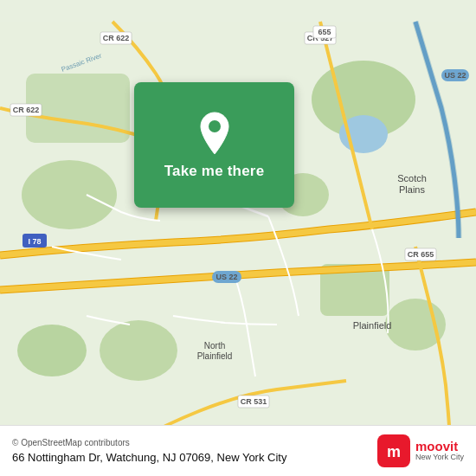  What do you see at coordinates (421, 451) in the screenshot?
I see `moovit-logo: m moovit New York City` at bounding box center [421, 451].